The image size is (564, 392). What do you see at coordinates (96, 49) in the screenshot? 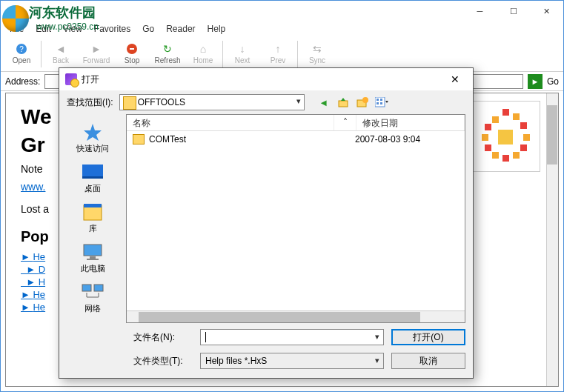
I see `forward-icon: ►` at bounding box center [96, 49].